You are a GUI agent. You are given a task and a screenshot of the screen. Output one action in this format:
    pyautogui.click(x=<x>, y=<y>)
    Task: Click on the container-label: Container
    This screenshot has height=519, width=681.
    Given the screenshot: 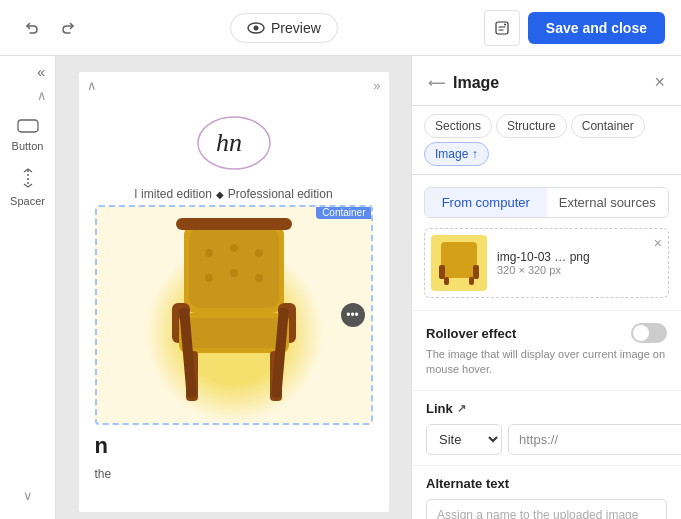 What is the action you would take?
    pyautogui.click(x=344, y=212)
    